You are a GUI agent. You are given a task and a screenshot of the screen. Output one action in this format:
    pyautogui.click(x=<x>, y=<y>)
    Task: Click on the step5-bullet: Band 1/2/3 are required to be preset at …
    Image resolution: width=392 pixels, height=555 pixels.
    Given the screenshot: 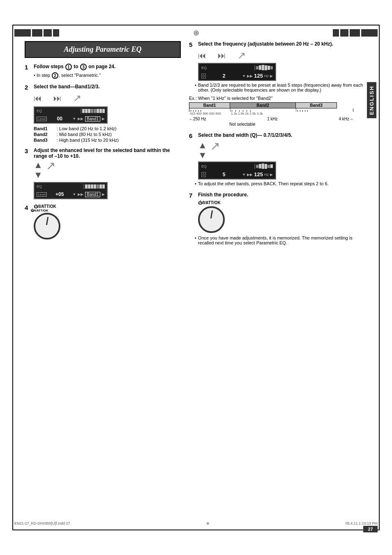 What is the action you would take?
    pyautogui.click(x=279, y=88)
    